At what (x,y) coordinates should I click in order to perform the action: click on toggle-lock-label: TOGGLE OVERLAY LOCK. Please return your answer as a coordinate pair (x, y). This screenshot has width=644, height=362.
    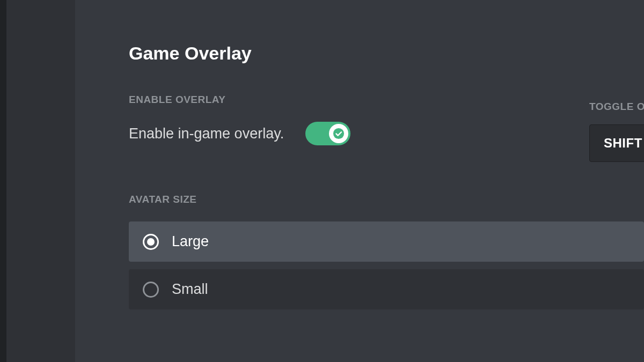
    Looking at the image, I should click on (617, 107).